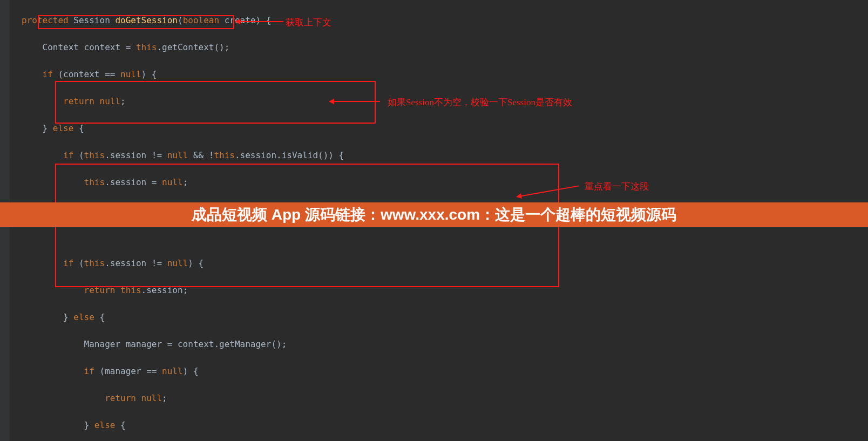 The width and height of the screenshot is (868, 441). Describe the element at coordinates (445, 236) in the screenshot. I see `code-line` at that location.